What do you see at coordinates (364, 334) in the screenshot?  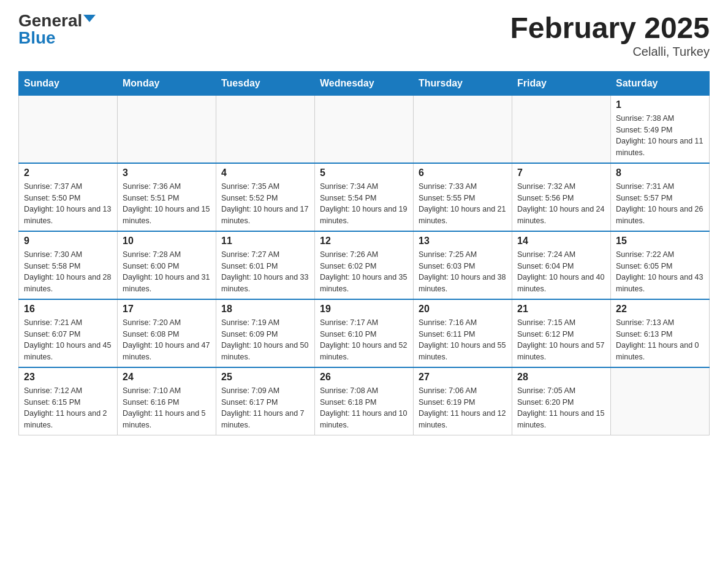 I see `calendar-day-cell: 19Sunrise: 7:17 AMSunset: 6:10 PMDayligh…` at bounding box center [364, 334].